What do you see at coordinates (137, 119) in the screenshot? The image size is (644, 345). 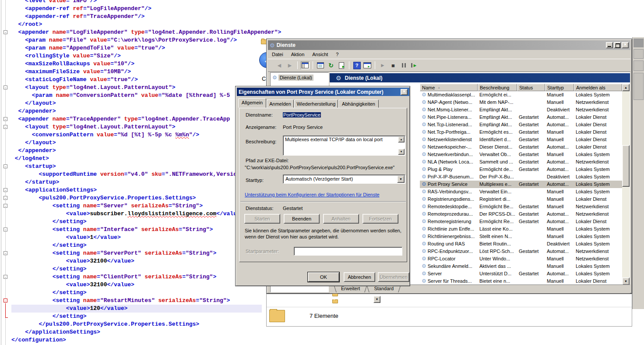 I see `code-line: <appender name="TraceAppender" type="log…` at bounding box center [137, 119].